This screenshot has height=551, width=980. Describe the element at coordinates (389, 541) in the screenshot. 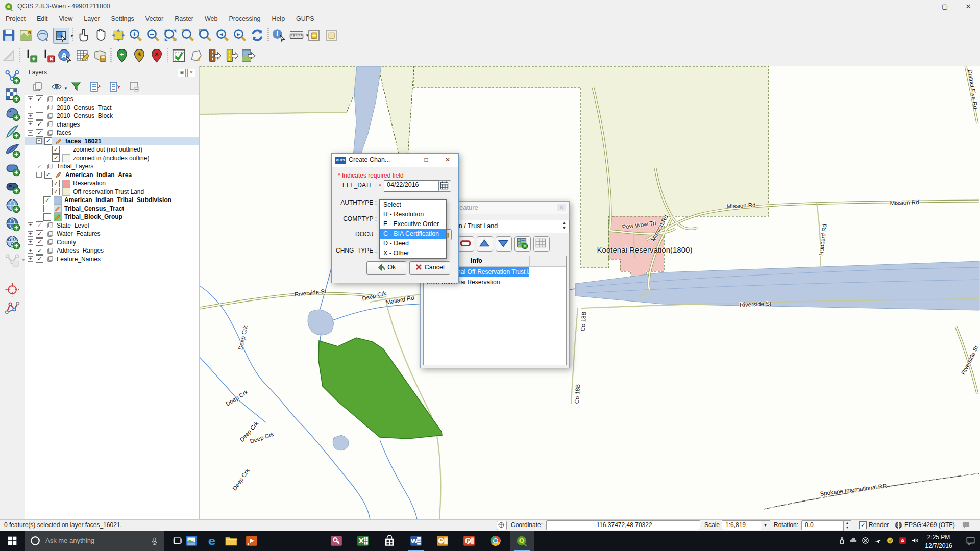

I see `taskbar-app-store-icon` at that location.